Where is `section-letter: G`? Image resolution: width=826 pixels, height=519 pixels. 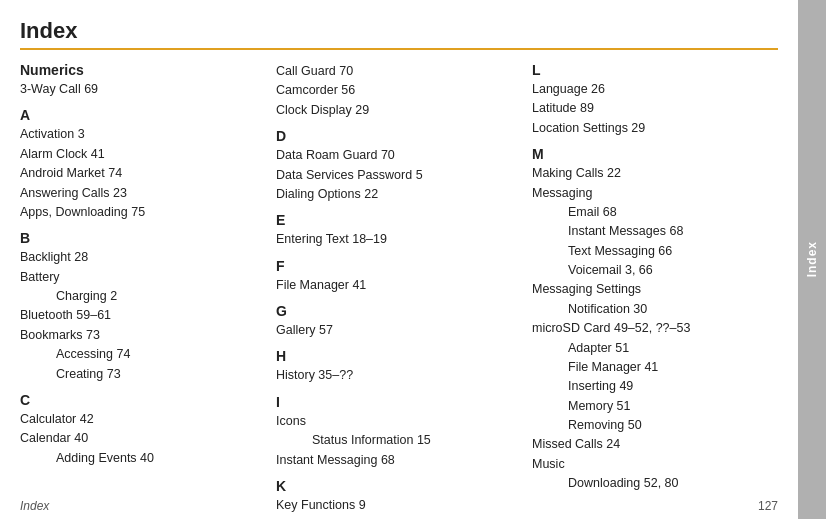
section-letter: G is located at coordinates (399, 311).